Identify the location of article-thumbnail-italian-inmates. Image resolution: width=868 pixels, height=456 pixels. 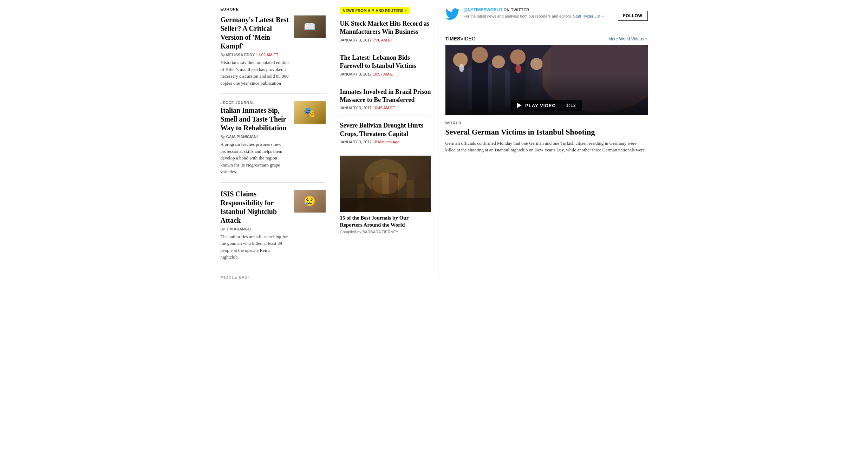
(310, 112).